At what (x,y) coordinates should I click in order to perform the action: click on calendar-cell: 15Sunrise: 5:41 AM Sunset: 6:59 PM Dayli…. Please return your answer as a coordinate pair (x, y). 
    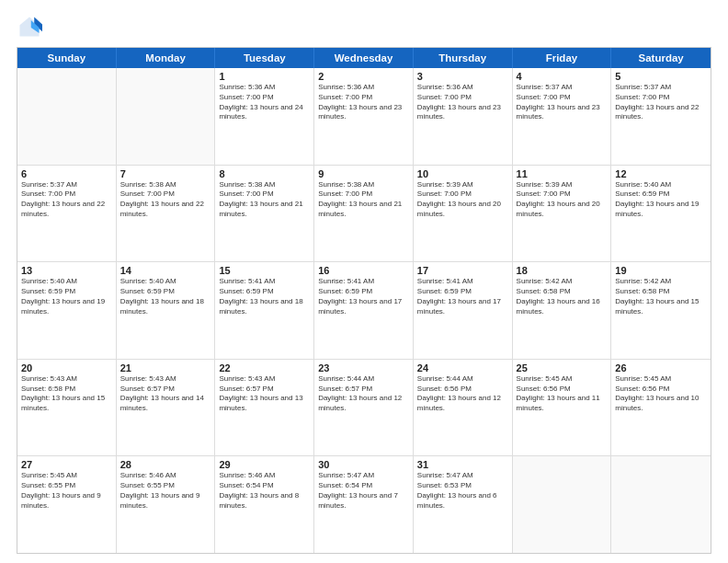
    Looking at the image, I should click on (265, 311).